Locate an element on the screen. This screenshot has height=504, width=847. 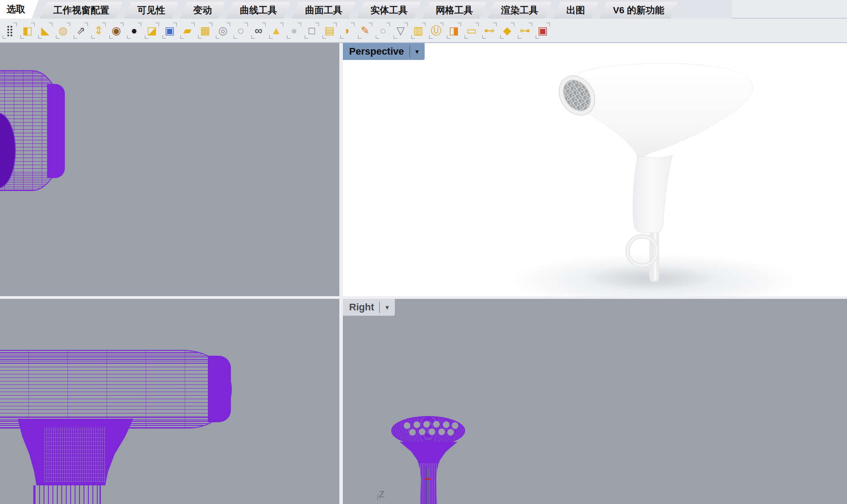
select-cone-icon: ◣ is located at coordinates (45, 31).